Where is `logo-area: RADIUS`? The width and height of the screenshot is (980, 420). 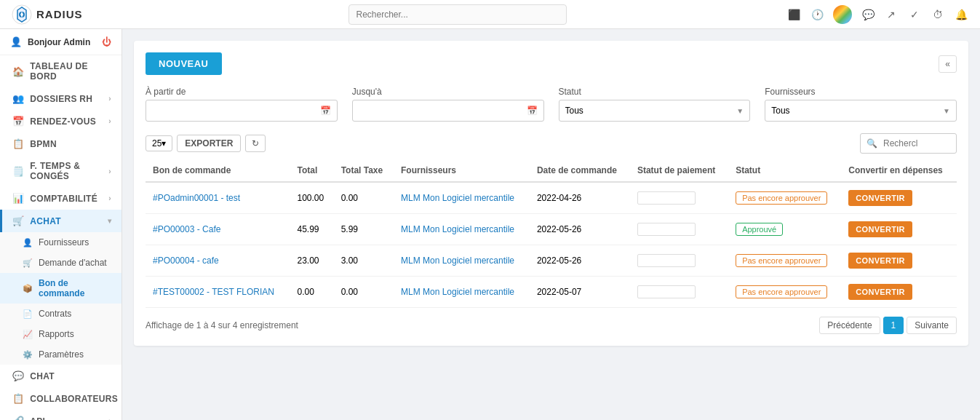
logo-area: RADIUS is located at coordinates (70, 15).